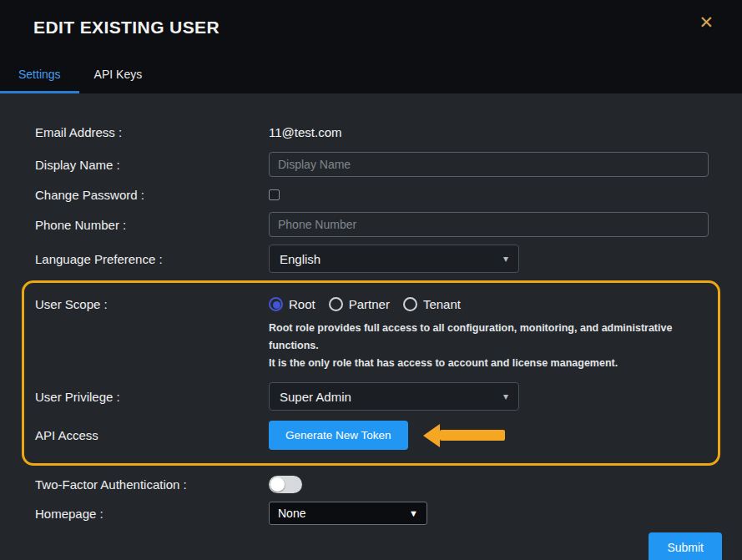 Image resolution: width=742 pixels, height=560 pixels. What do you see at coordinates (371, 546) in the screenshot?
I see `footer: Submit` at bounding box center [371, 546].